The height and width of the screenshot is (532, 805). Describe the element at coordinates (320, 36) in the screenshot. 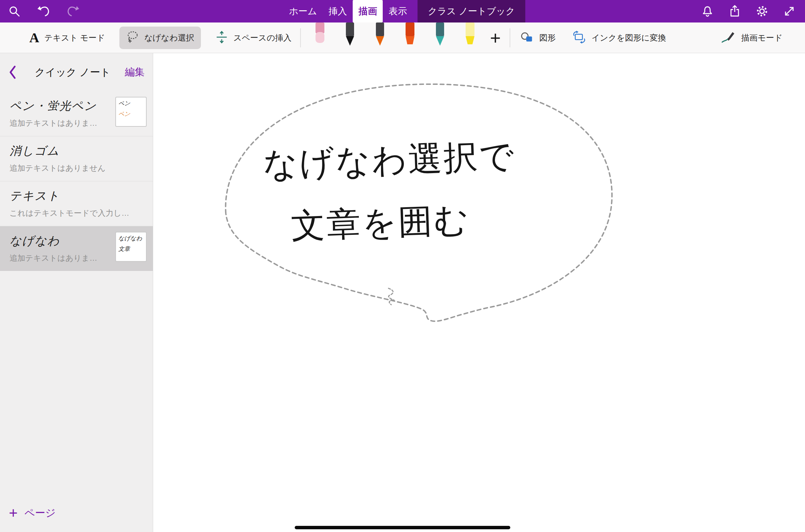

I see `eraser-tool` at that location.